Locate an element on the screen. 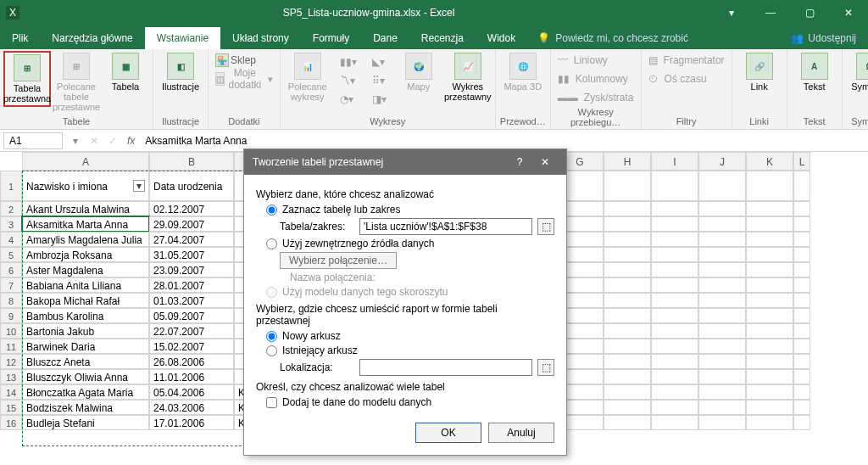 This screenshot has height=465, width=868. collapse-dialog-icon-2: ⬚ is located at coordinates (546, 367).